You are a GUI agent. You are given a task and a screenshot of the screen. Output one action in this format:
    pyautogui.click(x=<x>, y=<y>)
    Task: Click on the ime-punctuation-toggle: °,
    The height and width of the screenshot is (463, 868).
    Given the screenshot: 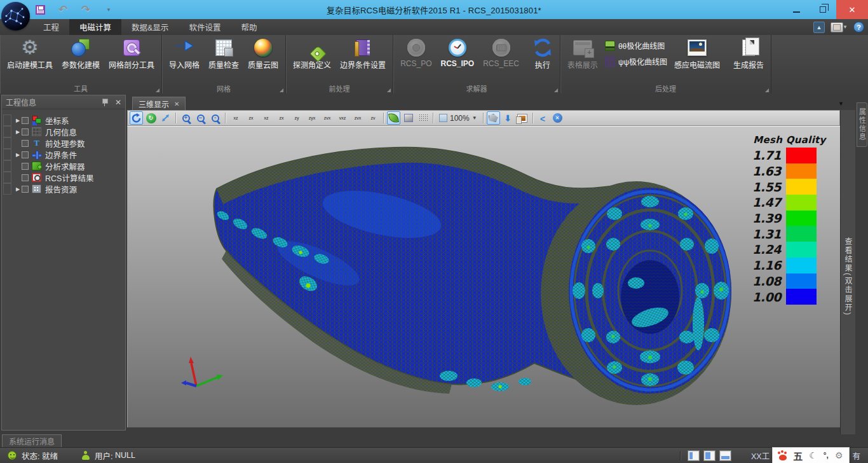 What is the action you would take?
    pyautogui.click(x=826, y=455)
    